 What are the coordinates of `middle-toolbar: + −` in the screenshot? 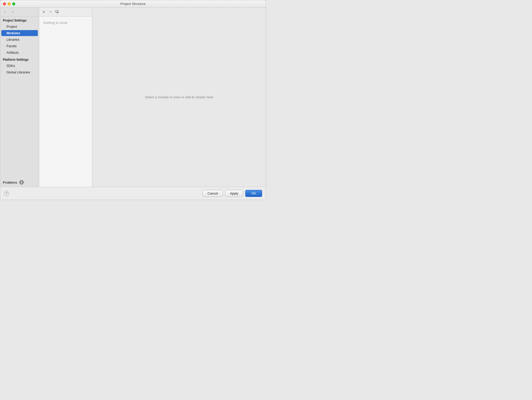 It's located at (66, 12).